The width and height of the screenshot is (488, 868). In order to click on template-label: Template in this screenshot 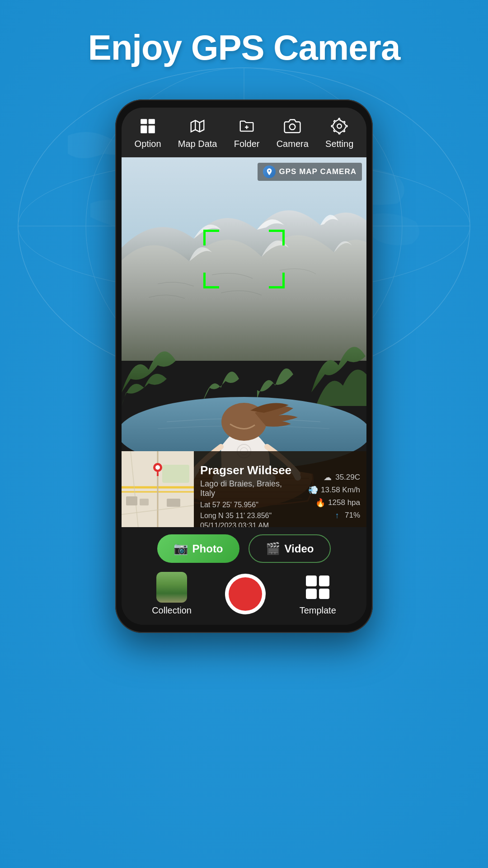, I will do `click(318, 610)`.